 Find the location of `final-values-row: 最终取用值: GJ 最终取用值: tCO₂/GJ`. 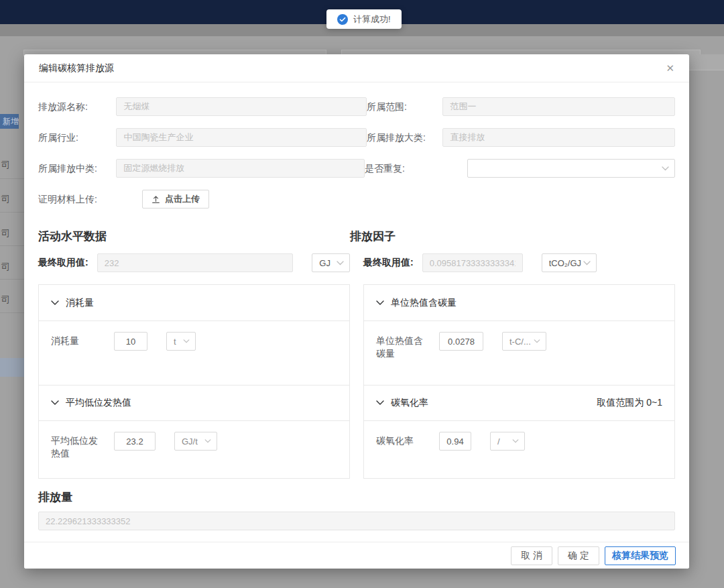

final-values-row: 最终取用值: GJ 最终取用值: tCO₂/GJ is located at coordinates (357, 269).